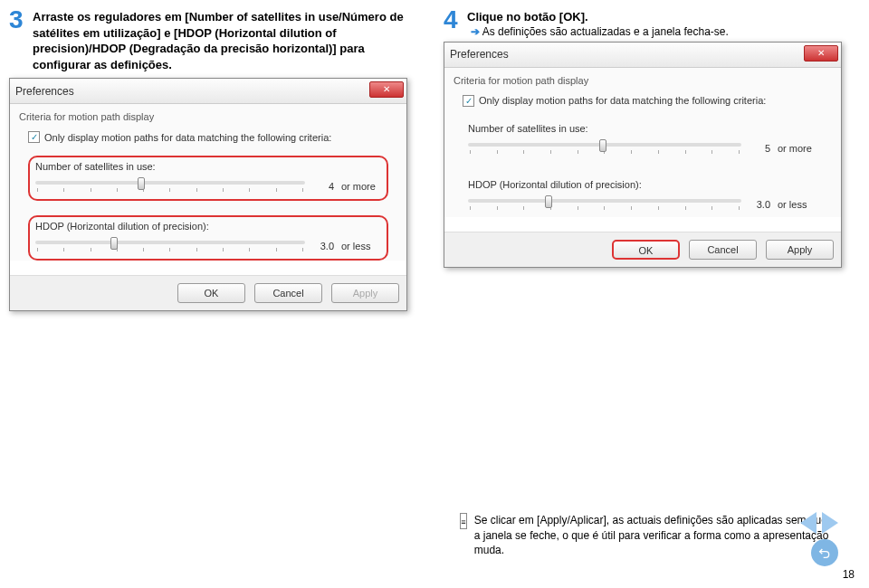 The width and height of the screenshot is (869, 588). Describe the element at coordinates (849, 574) in the screenshot. I see `page-number: 18` at that location.